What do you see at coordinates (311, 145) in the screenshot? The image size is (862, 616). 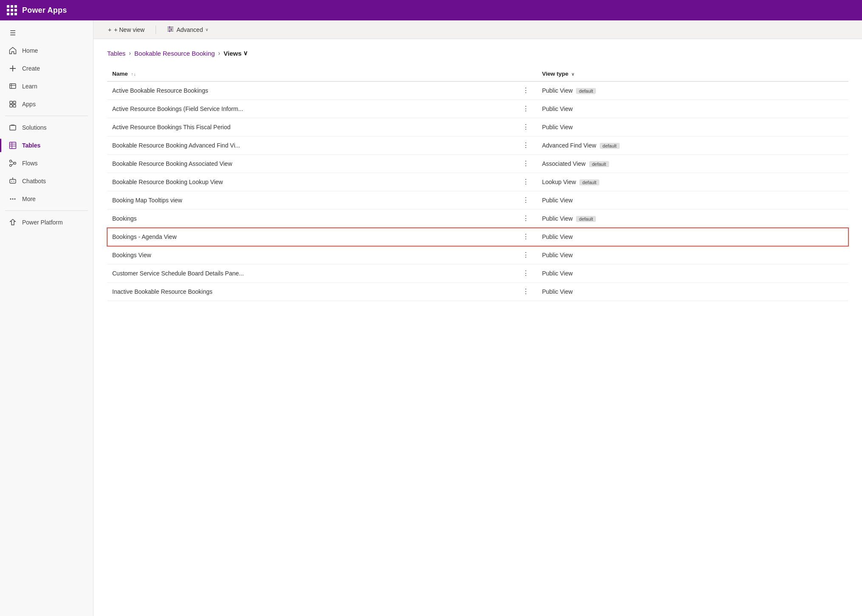 I see `row-name: Bookable Resource Booking Advanced Find …` at bounding box center [311, 145].